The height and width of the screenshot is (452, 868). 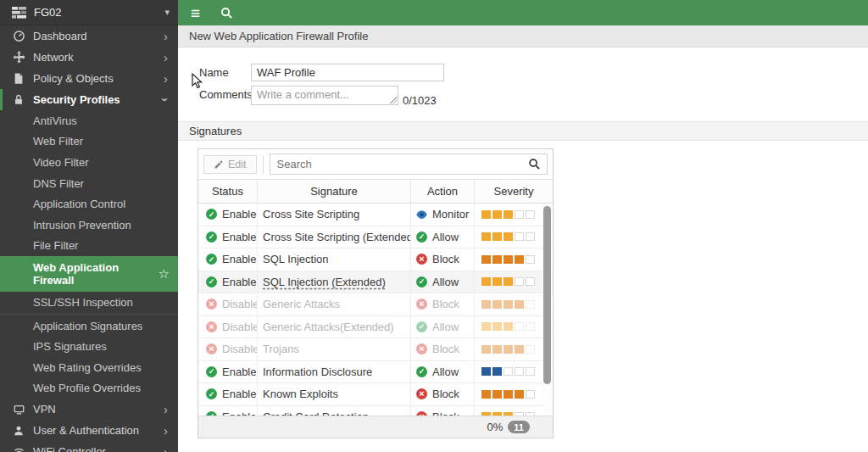 What do you see at coordinates (19, 431) in the screenshot?
I see `user-icon` at bounding box center [19, 431].